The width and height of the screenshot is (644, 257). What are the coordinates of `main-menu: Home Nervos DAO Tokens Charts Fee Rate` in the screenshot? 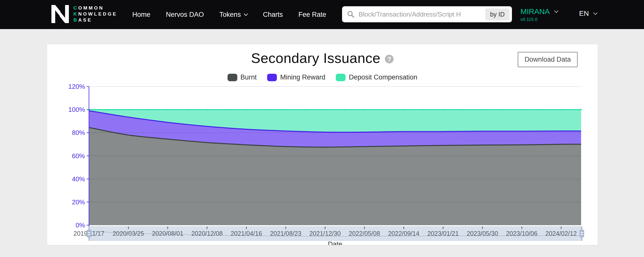 It's located at (229, 15).